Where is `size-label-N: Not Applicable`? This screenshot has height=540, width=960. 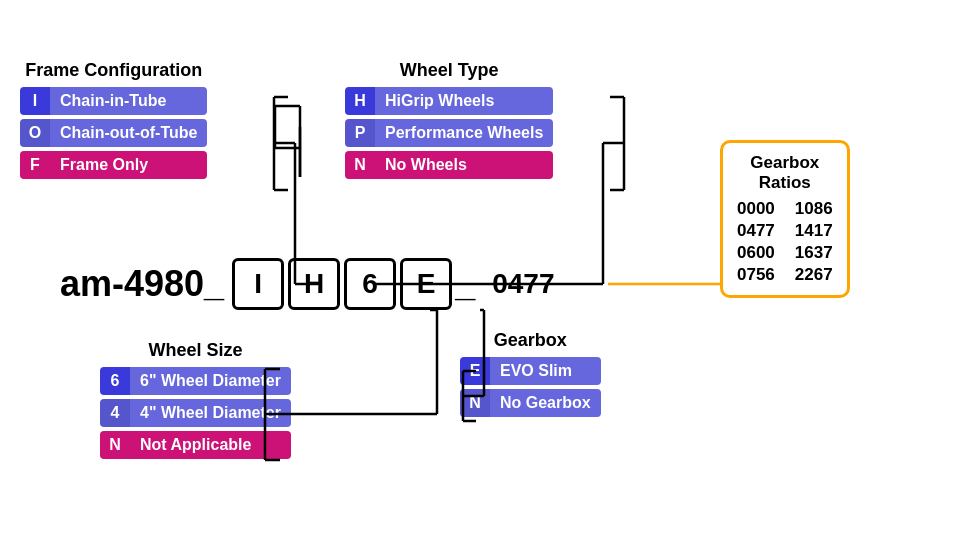 size-label-N: Not Applicable is located at coordinates (210, 445).